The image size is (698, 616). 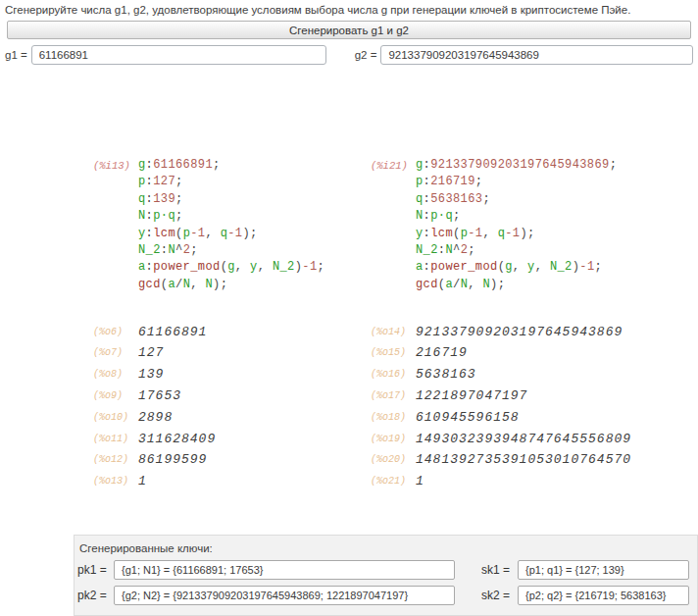 I want to click on maxima-output-label: (%o20), so click(x=393, y=459).